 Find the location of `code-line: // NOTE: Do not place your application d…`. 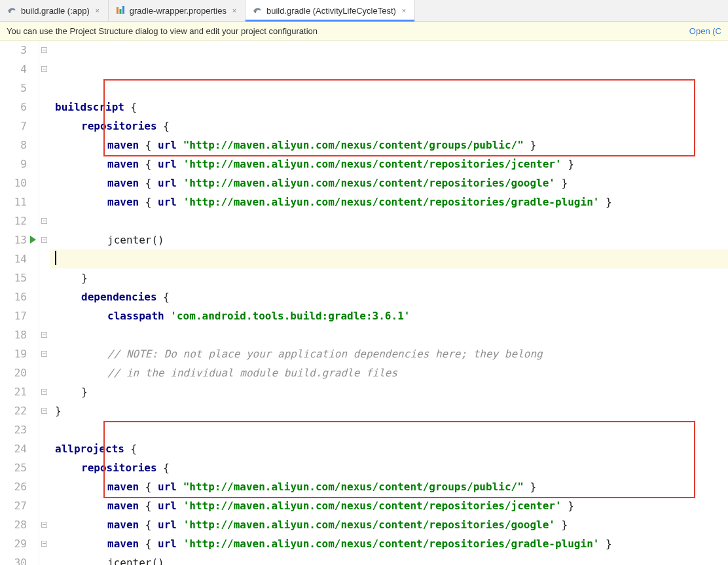

code-line: // NOTE: Do not place your application d… is located at coordinates (389, 354).